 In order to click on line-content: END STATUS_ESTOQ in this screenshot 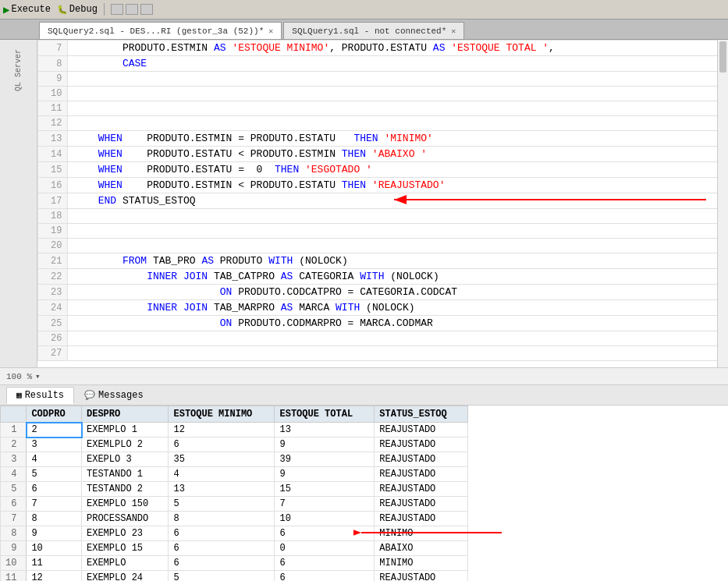, I will do `click(398, 201)`.